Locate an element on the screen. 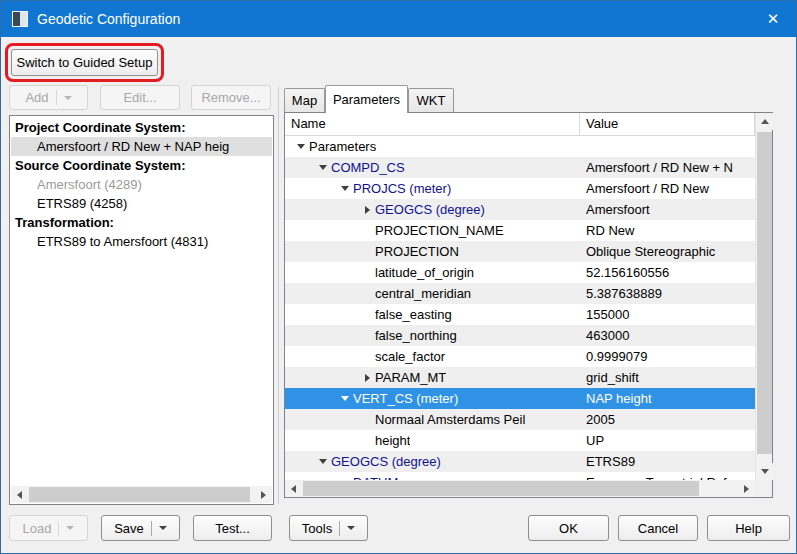 The image size is (797, 554). tree-node-value: 463000 is located at coordinates (668, 336).